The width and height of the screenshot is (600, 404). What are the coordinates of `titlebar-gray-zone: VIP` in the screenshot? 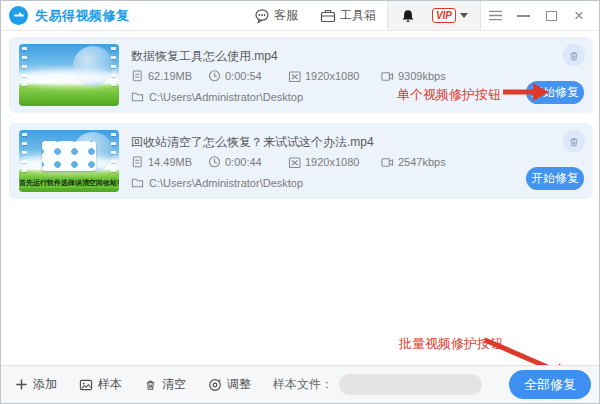 It's located at (434, 16).